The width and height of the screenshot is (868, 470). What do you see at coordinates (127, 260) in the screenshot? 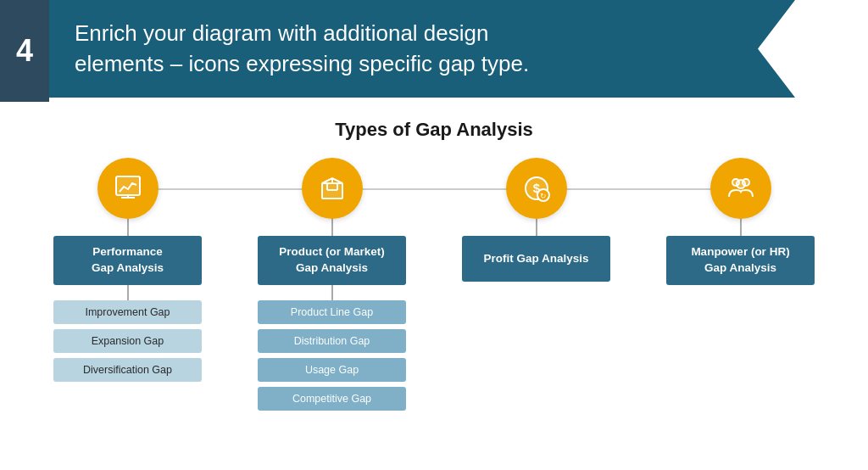
I see `performance-label: PerformanceGap Analysis` at bounding box center [127, 260].